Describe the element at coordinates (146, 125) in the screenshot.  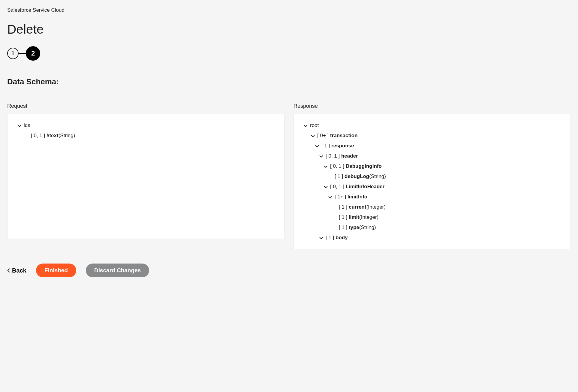
I see `tree-node-ids: ids` at that location.